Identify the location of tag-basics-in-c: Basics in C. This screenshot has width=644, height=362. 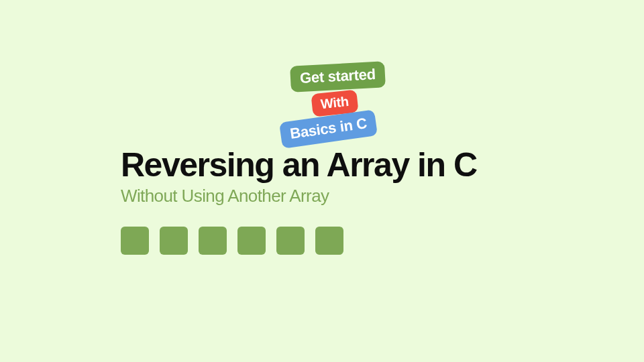
(329, 129).